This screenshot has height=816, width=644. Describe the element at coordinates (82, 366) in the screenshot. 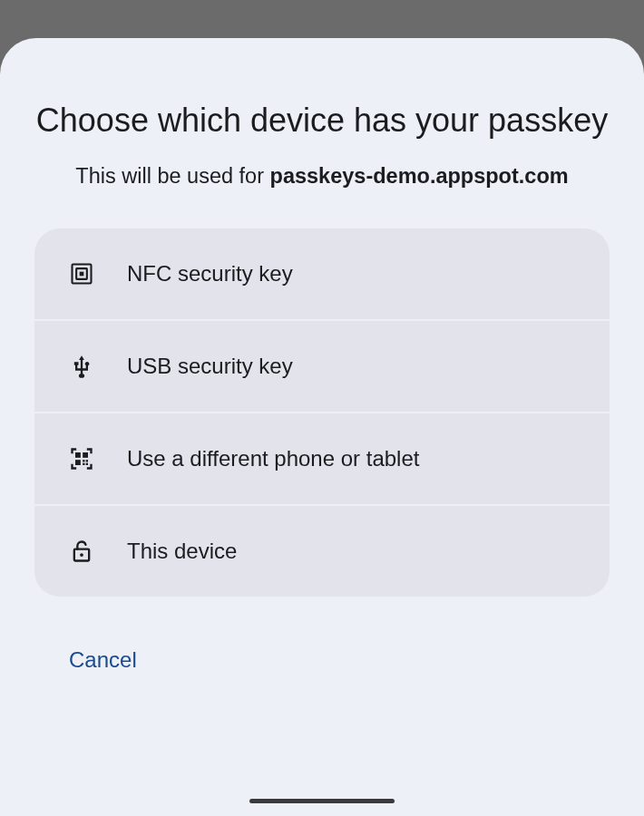

I see `usb-icon` at that location.